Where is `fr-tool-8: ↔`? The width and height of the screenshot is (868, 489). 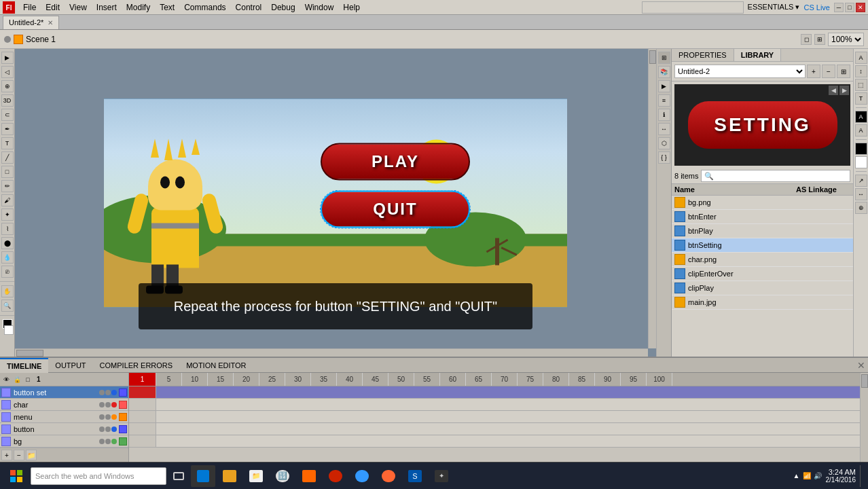 fr-tool-8: ↔ is located at coordinates (861, 194).